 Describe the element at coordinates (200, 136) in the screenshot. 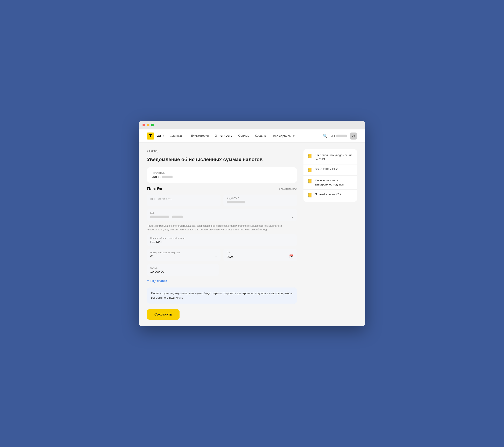

I see `nav-link-accounting: Бухгалтерия` at that location.